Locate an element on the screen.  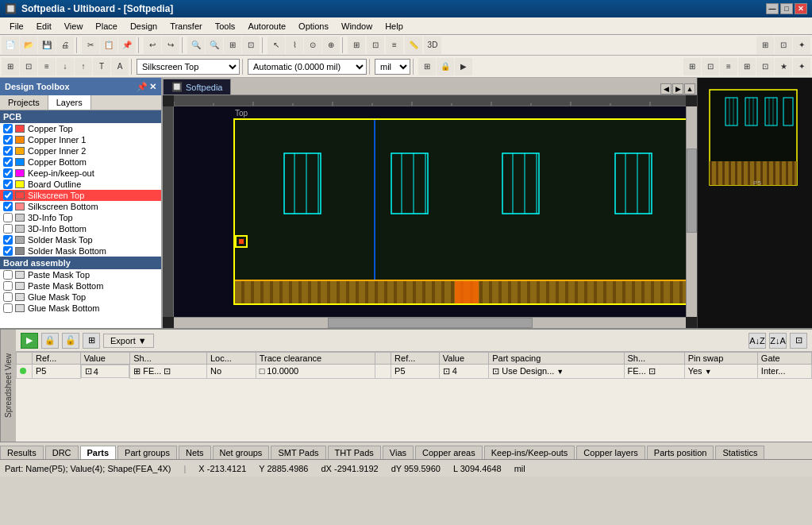
toolbox-pin: 📌 is located at coordinates (142, 87).